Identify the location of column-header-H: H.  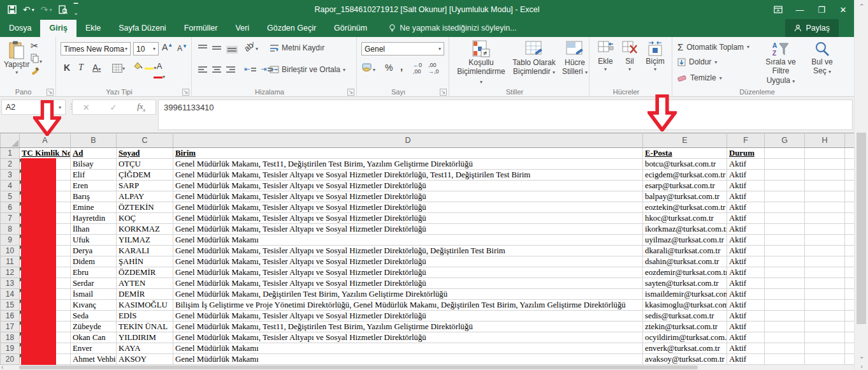
(825, 140).